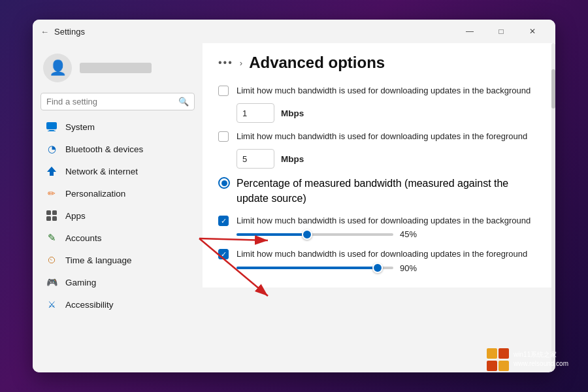 The height and width of the screenshot is (392, 588). I want to click on bg-slider-track, so click(315, 235).